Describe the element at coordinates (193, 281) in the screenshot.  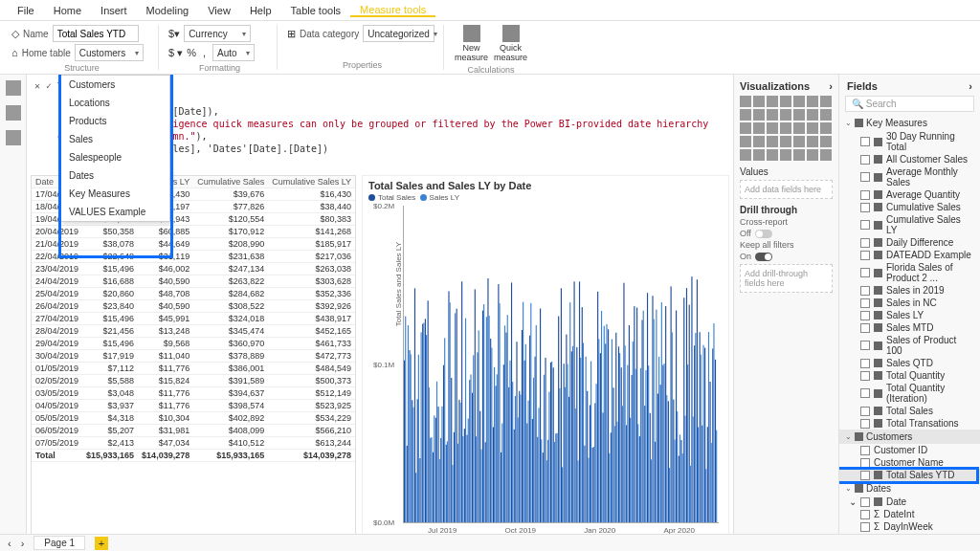
I see `table-row: 24/04/2019$16,688$40,590$263,822$303,628` at that location.